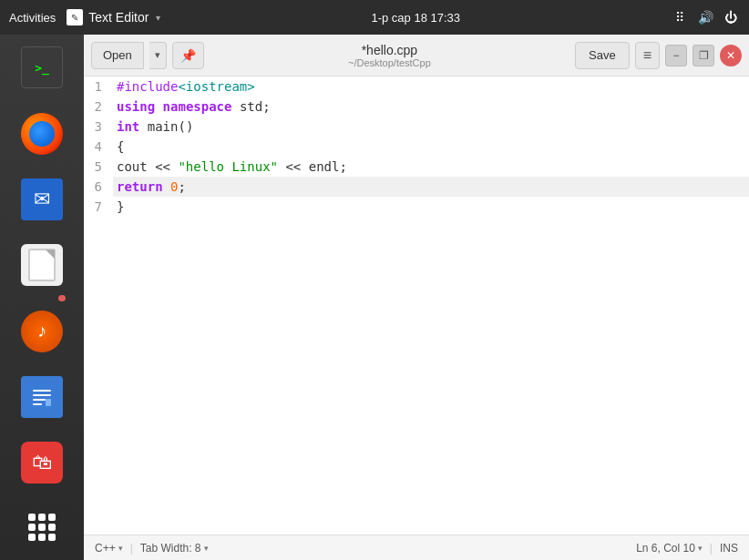 This screenshot has height=560, width=749. Describe the element at coordinates (669, 548) in the screenshot. I see `position-selector: Ln 6, Col 10 ▾` at that location.